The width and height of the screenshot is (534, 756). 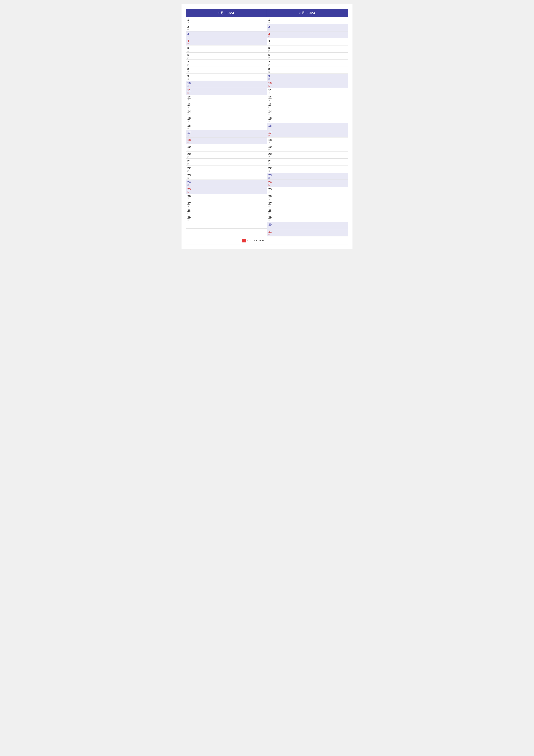 I want to click on day-number: 18, so click(x=270, y=140).